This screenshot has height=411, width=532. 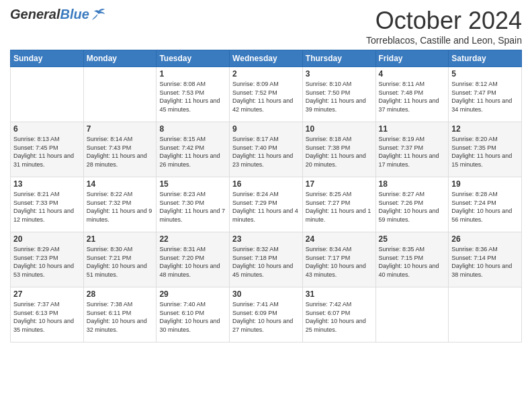 I want to click on header: General Blue October 2024 Torreblacos, C…, so click(x=266, y=26).